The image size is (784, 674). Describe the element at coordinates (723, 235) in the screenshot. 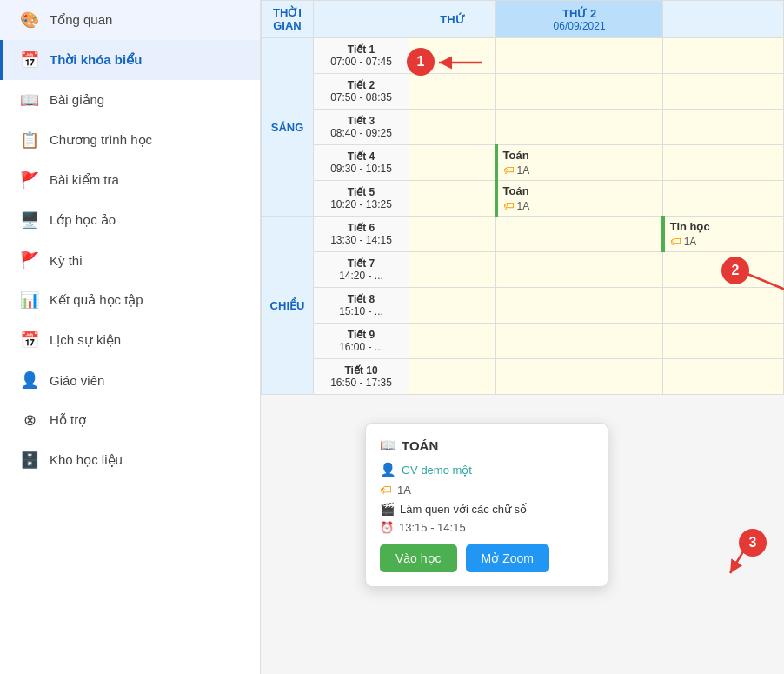

I see `thu3-tin-cell: Tin học 🏷 1A` at that location.